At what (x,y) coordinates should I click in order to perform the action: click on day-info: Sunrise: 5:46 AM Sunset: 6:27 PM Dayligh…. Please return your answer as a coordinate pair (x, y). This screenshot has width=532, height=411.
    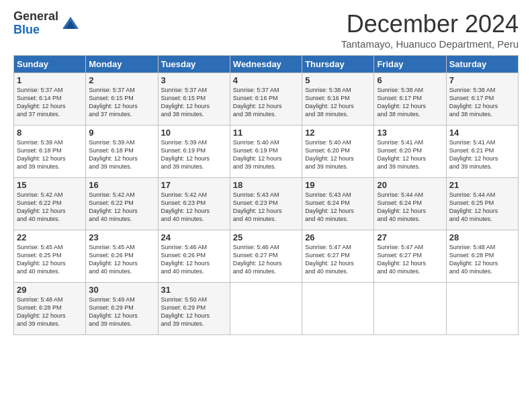
    Looking at the image, I should click on (266, 259).